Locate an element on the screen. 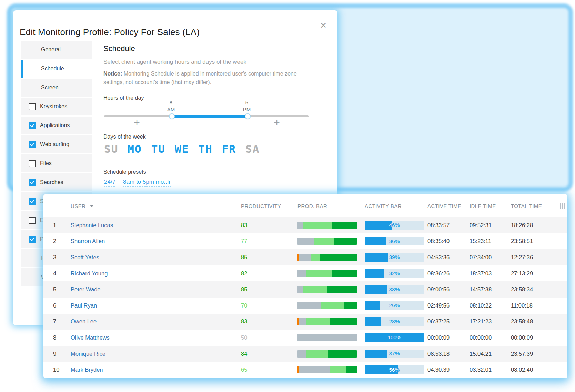 The image size is (575, 392). activity-percent-label-white: 32% is located at coordinates (374, 274).